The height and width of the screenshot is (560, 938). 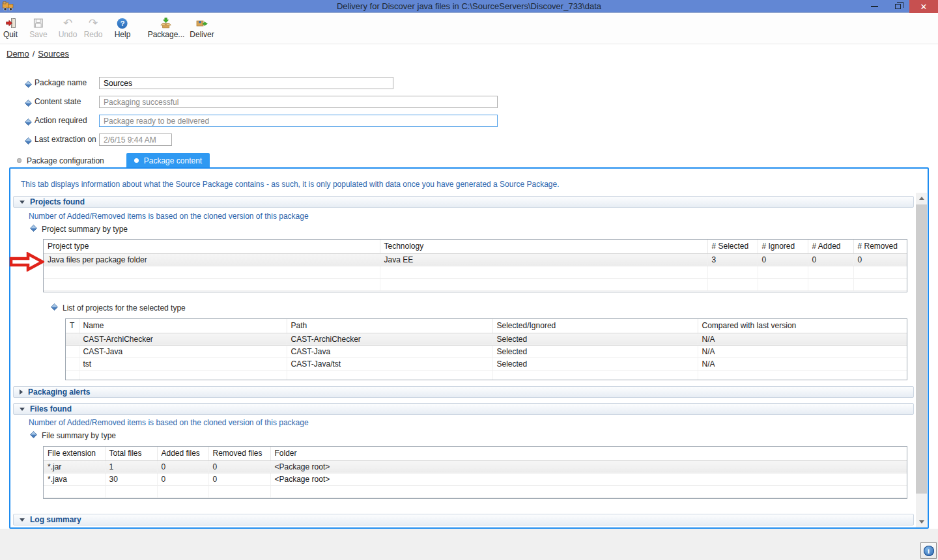 I want to click on tab-bar: Package configuration Package content, so click(x=109, y=160).